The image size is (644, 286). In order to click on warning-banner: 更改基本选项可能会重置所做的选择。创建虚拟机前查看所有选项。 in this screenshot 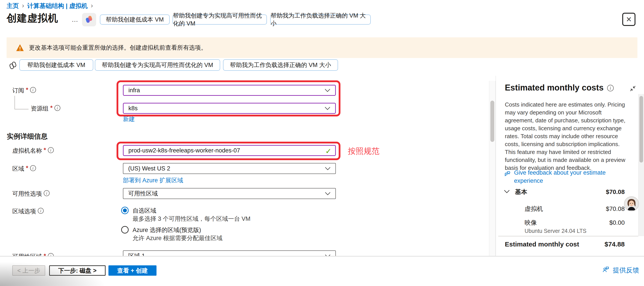, I will do `click(322, 48)`.